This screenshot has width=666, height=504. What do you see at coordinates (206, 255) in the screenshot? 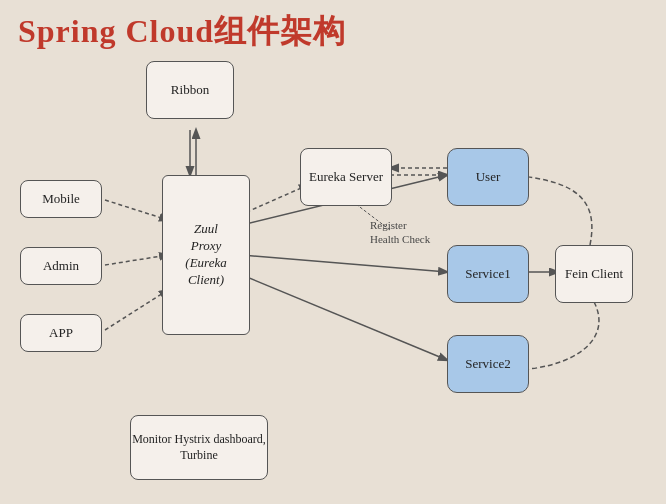
I see `zuul-node: Zuul Proxy (Eureka Client)` at bounding box center [206, 255].